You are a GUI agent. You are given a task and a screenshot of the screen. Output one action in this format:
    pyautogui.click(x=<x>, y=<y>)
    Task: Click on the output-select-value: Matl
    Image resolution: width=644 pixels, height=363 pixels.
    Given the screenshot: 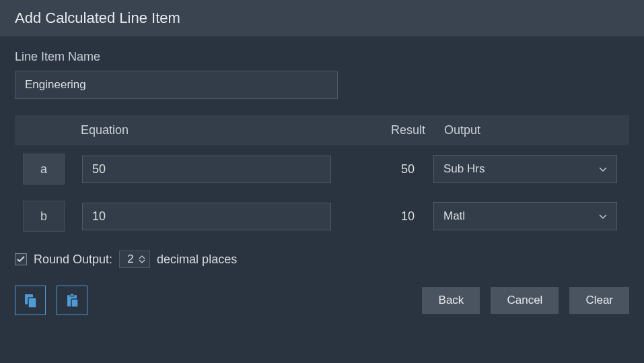 What is the action you would take?
    pyautogui.click(x=454, y=216)
    